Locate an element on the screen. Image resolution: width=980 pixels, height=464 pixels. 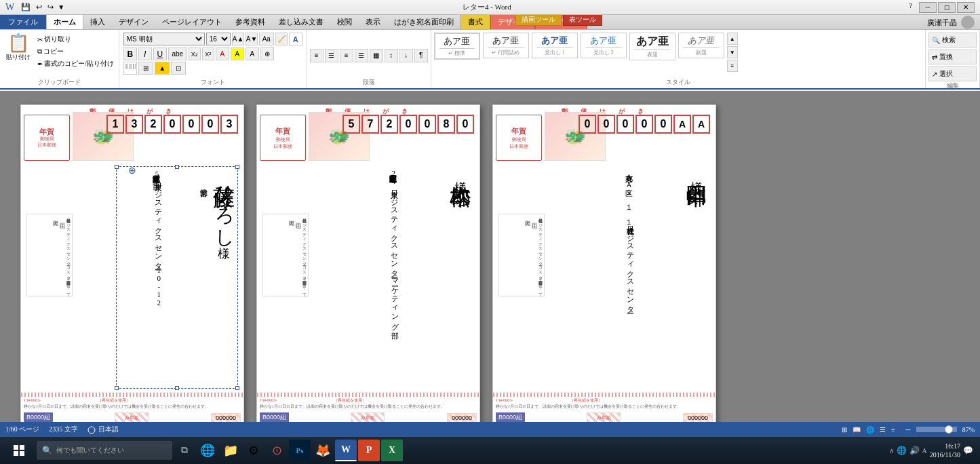
tab-file: ファイル is located at coordinates (23, 22).